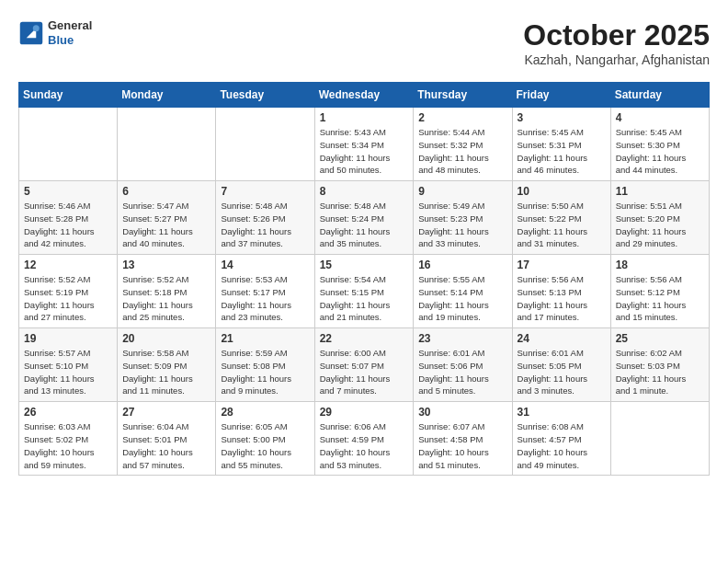 The height and width of the screenshot is (563, 728). Describe the element at coordinates (265, 439) in the screenshot. I see `calendar-cell: 28Sunrise: 6:05 AM Sunset: 5:00 PM Dayli…` at that location.